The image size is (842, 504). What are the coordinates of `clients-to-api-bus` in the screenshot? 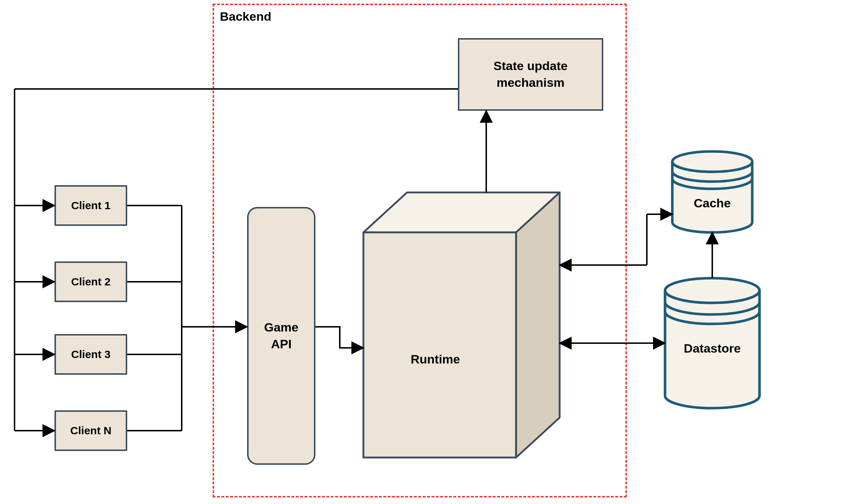 It's located at (187, 318).